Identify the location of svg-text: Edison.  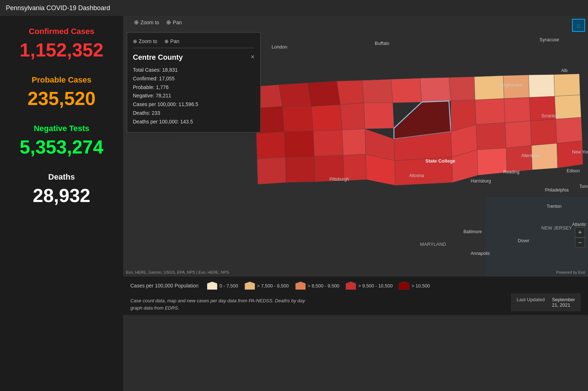
(574, 171).